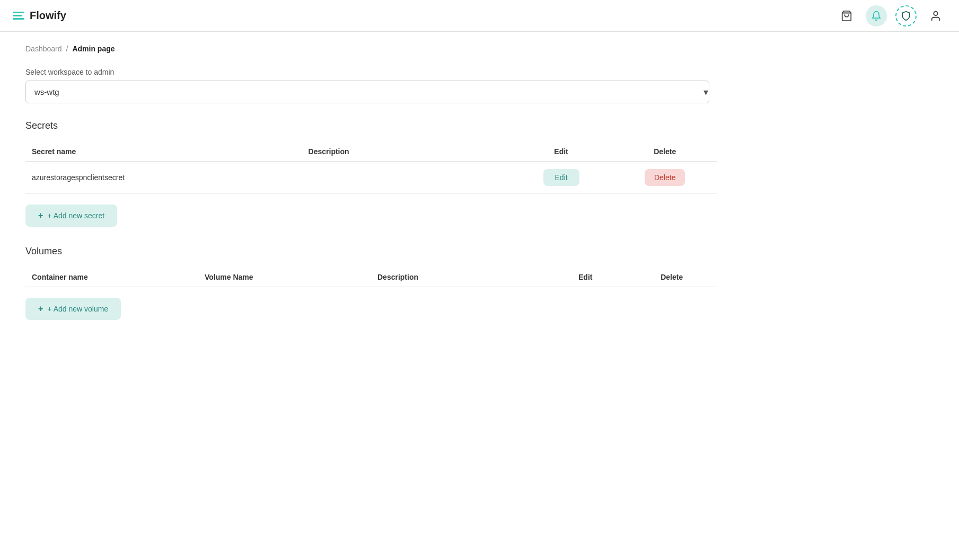  Describe the element at coordinates (371, 72) in the screenshot. I see `workspace-label: Select workspace to admin` at that location.